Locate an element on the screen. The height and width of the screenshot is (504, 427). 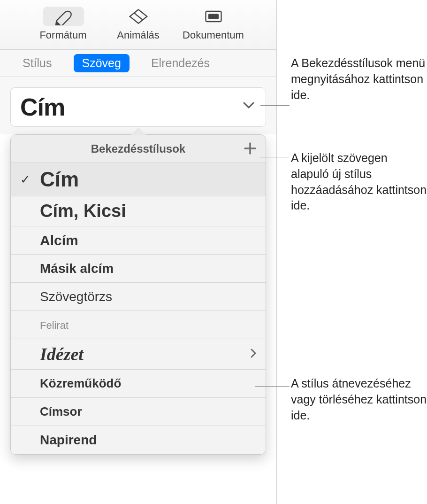
document-label: Dokumentum is located at coordinates (213, 35).